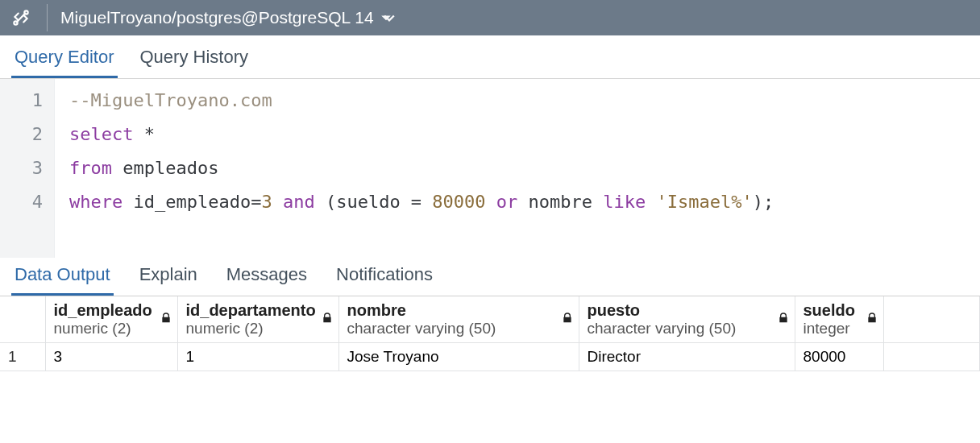  Describe the element at coordinates (490, 320) in the screenshot. I see `header-row: id_empleado numeric (2) id_departamento …` at that location.